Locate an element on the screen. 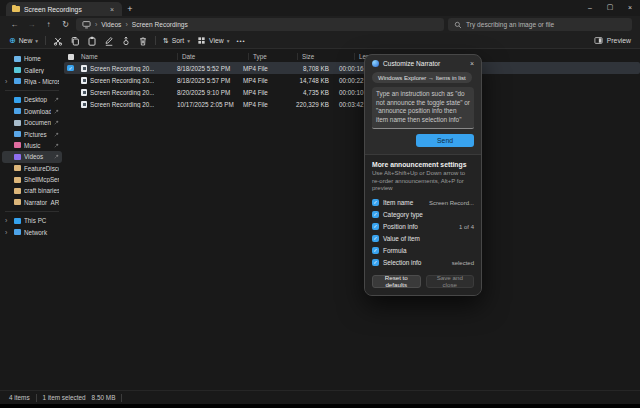  sidebar-item-music: Music is located at coordinates (32, 146).